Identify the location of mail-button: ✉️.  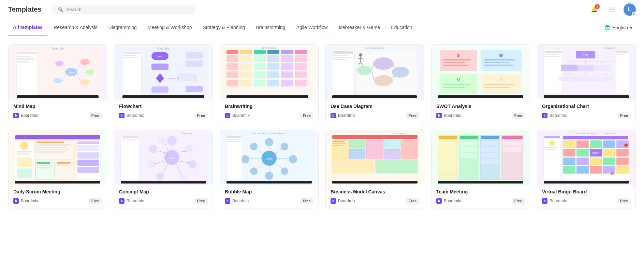
(612, 10).